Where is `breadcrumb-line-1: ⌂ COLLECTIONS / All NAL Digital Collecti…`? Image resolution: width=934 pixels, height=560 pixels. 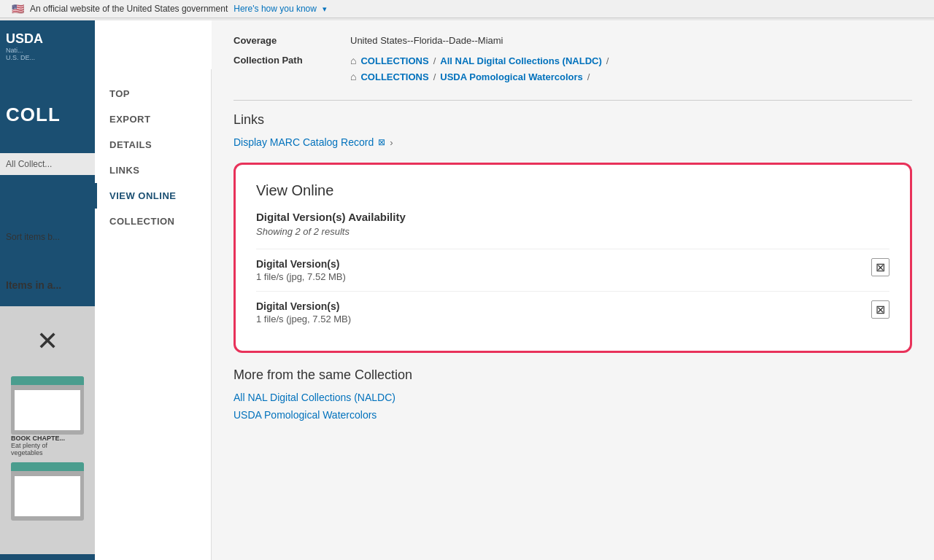 breadcrumb-line-1: ⌂ COLLECTIONS / All NAL Digital Collecti… is located at coordinates (479, 61).